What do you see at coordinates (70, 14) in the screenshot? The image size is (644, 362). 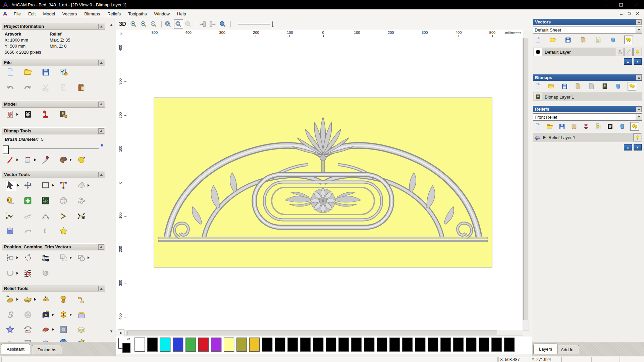 I see `menu-vectors: Vectors` at bounding box center [70, 14].